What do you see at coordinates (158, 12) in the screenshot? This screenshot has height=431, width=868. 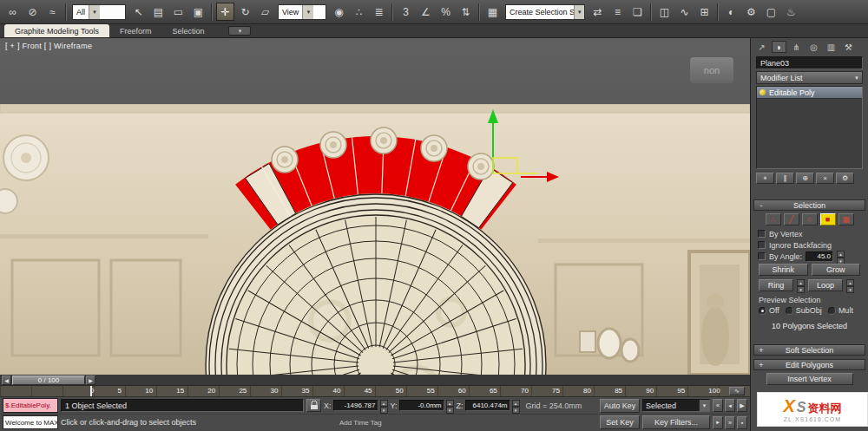 I see `select-by-name-icon: ▤` at bounding box center [158, 12].